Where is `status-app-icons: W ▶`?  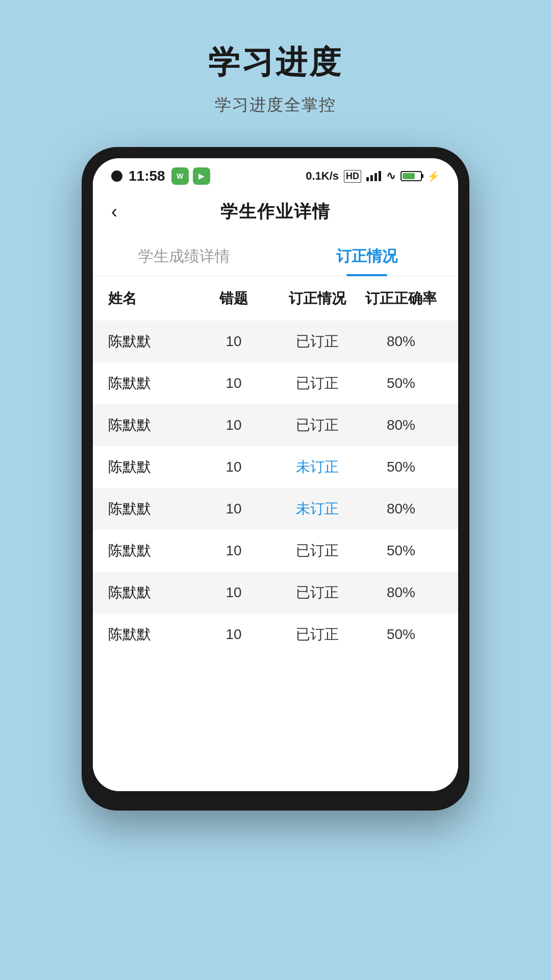
status-app-icons: W ▶ is located at coordinates (191, 176).